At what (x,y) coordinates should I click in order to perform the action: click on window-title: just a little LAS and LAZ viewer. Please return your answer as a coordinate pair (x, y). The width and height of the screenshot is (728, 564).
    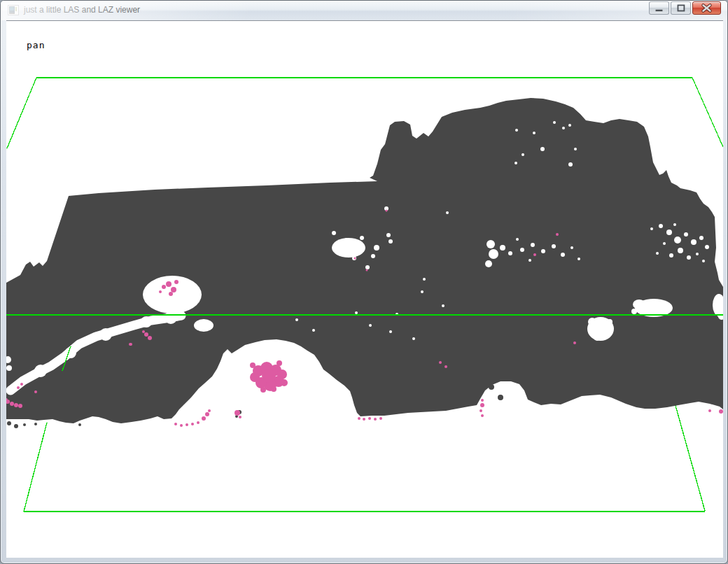
    Looking at the image, I should click on (82, 10).